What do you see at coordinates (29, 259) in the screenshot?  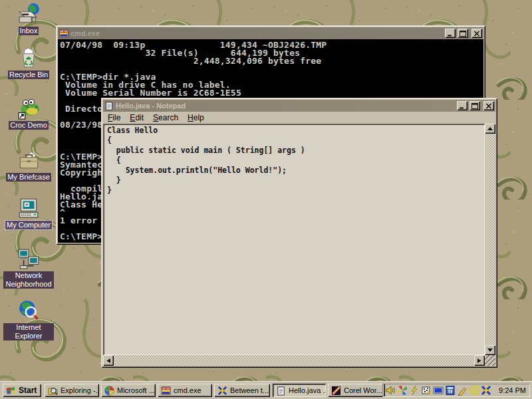 I see `network-neighborhood-icon` at bounding box center [29, 259].